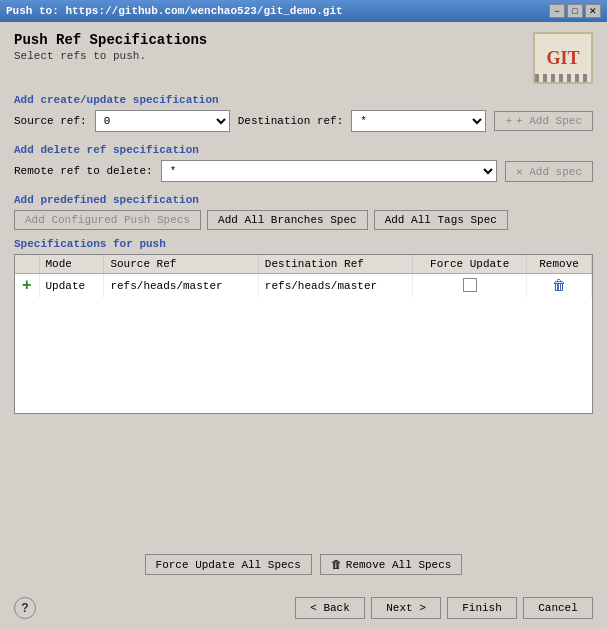  Describe the element at coordinates (329, 171) in the screenshot. I see `remote-ref-select: *` at that location.